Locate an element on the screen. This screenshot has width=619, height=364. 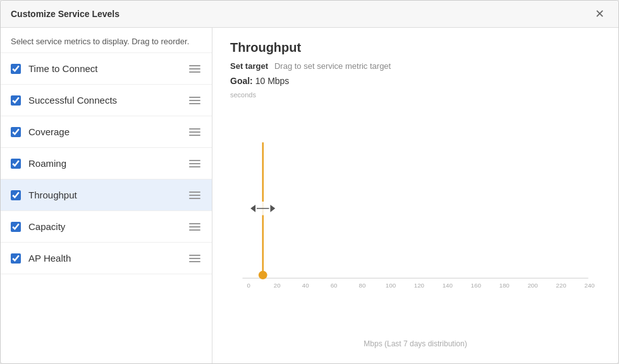
label-successful-connects: Successful Connects is located at coordinates (73, 100).